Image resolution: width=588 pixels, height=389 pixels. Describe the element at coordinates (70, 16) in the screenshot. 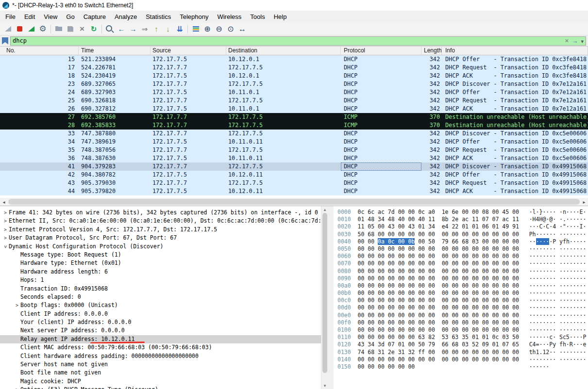

I see `menu-go: Go` at that location.